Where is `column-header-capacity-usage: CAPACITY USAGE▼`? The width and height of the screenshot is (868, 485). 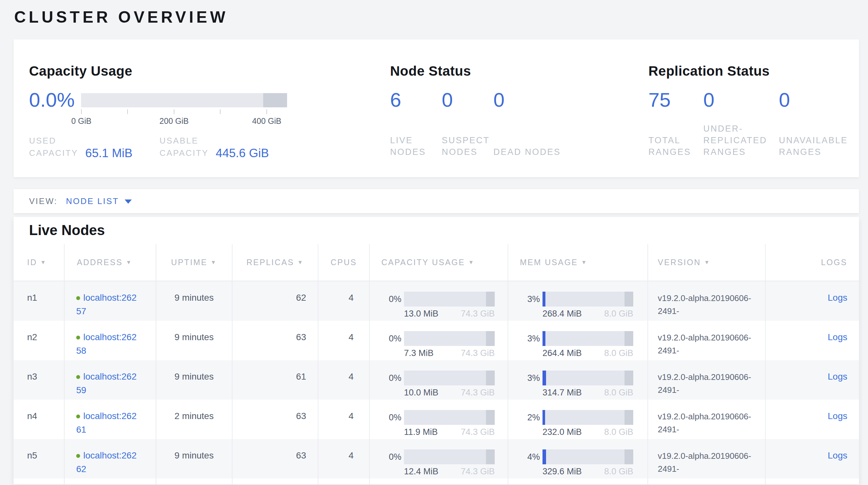
column-header-capacity-usage: CAPACITY USAGE▼ is located at coordinates (439, 262).